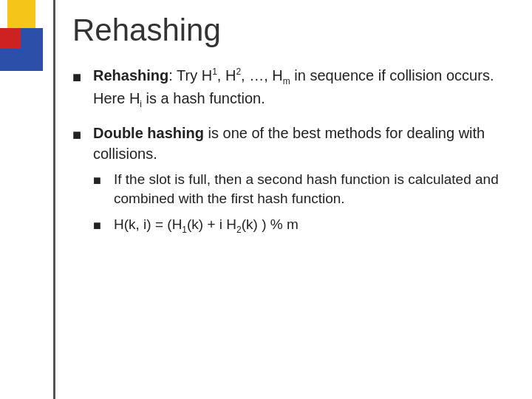  What do you see at coordinates (30, 48) in the screenshot?
I see `decorative-blocks` at bounding box center [30, 48].